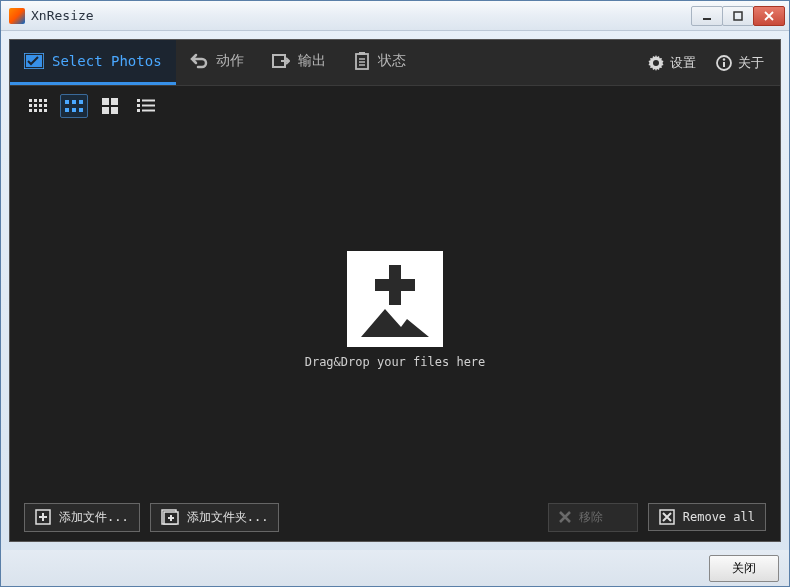  What do you see at coordinates (82, 518) in the screenshot?
I see `add-files-button: 添加文件...` at bounding box center [82, 518].